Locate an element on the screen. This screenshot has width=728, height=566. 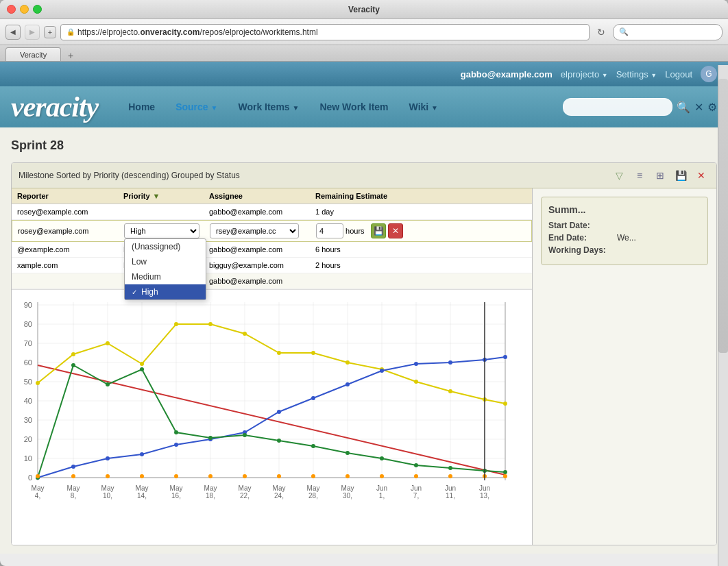
table-row: rosey@example.com gabbo@example.com 1 da… is located at coordinates (271, 212).